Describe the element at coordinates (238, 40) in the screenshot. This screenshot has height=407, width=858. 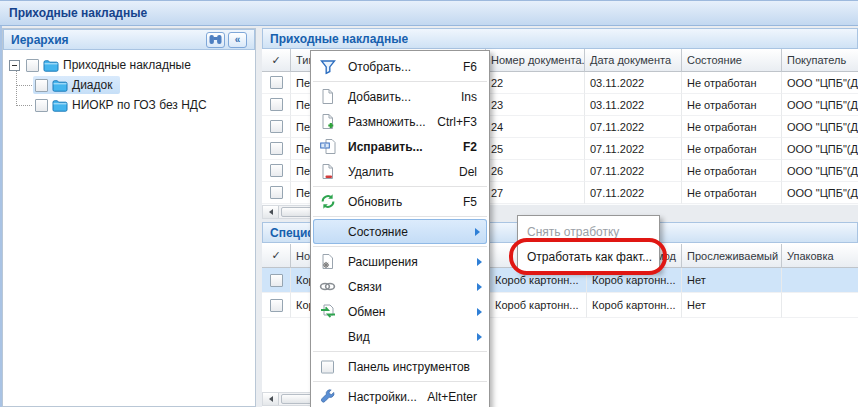
I see `collapse-panel-button: «` at that location.